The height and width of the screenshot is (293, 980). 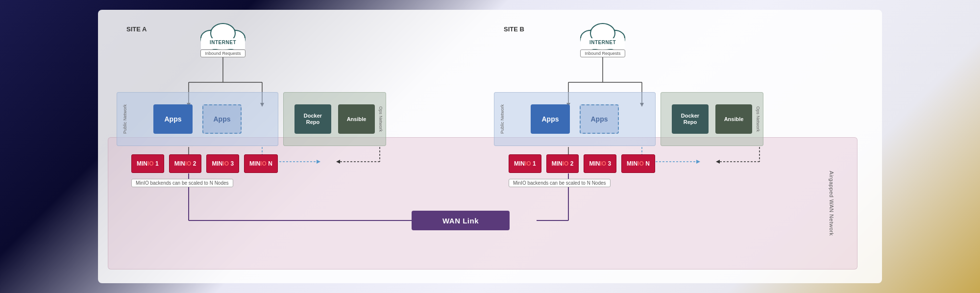 I want to click on inbound-label-b: Inbound Requests, so click(x=603, y=53).